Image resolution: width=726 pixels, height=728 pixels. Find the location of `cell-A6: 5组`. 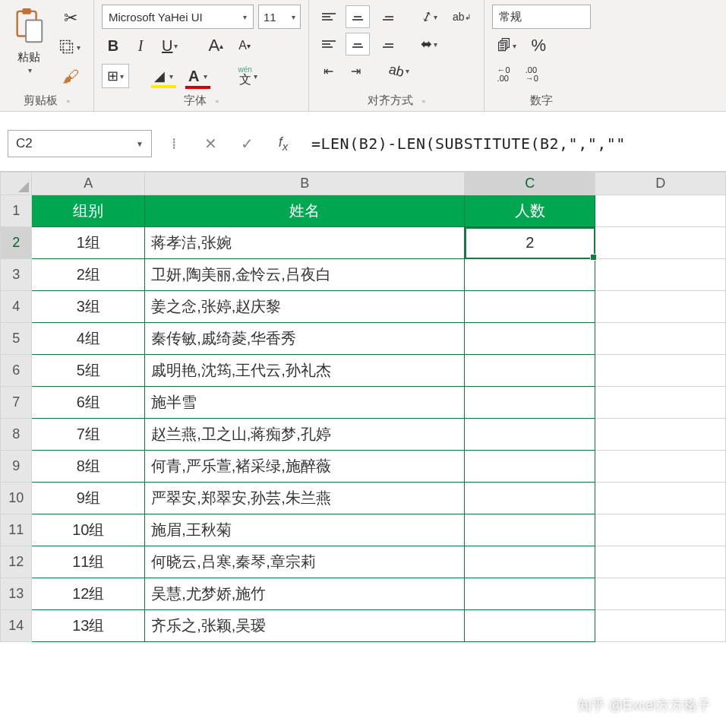

cell-A6: 5组 is located at coordinates (88, 371).